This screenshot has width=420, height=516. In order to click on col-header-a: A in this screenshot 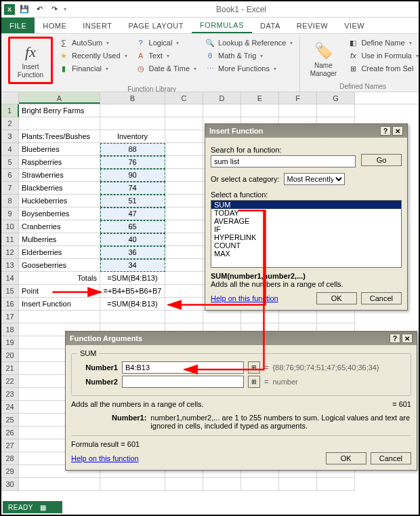, I will do `click(60, 98)`.